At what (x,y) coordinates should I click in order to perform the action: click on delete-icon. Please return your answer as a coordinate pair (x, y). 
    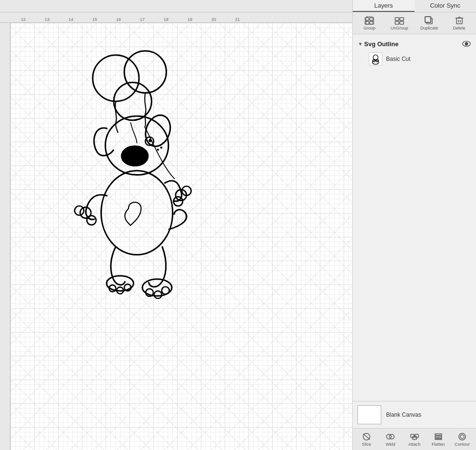
    Looking at the image, I should click on (459, 20).